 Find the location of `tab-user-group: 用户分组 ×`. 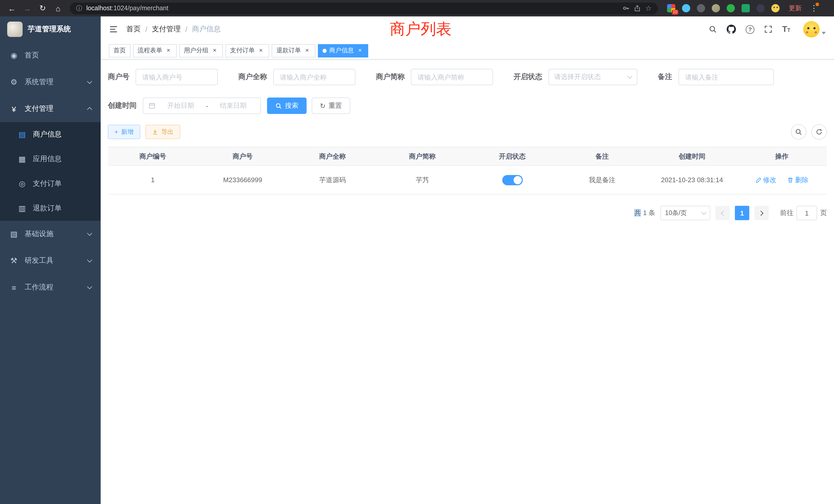

tab-user-group: 用户分组 × is located at coordinates (201, 51).